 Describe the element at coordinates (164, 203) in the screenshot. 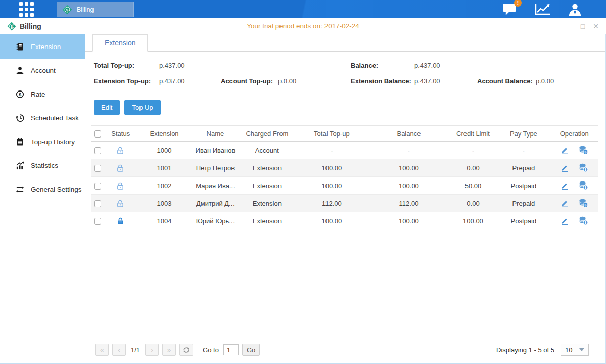

I see `extension-number: 1003` at that location.